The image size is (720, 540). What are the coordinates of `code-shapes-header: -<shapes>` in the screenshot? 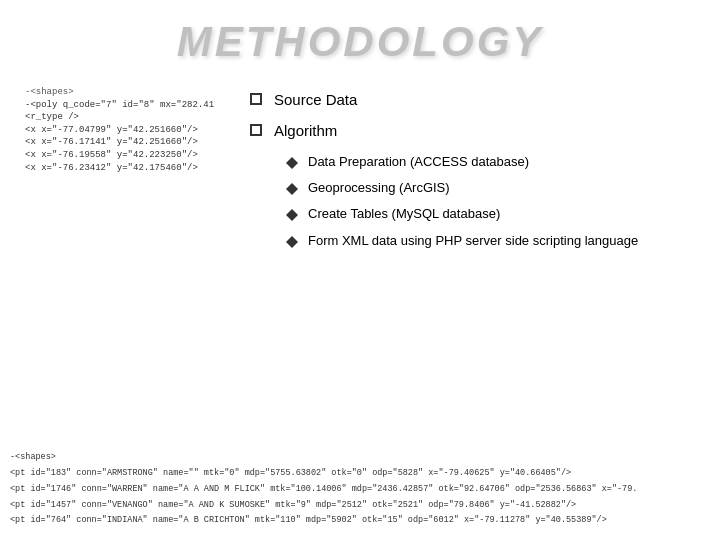 It's located at (120, 92).